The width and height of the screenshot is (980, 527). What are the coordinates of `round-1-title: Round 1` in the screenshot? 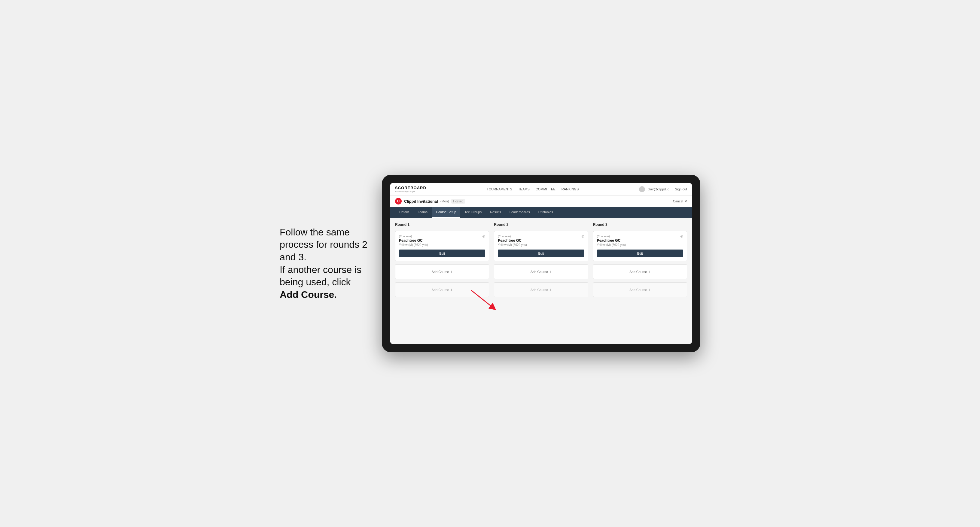 It's located at (442, 224).